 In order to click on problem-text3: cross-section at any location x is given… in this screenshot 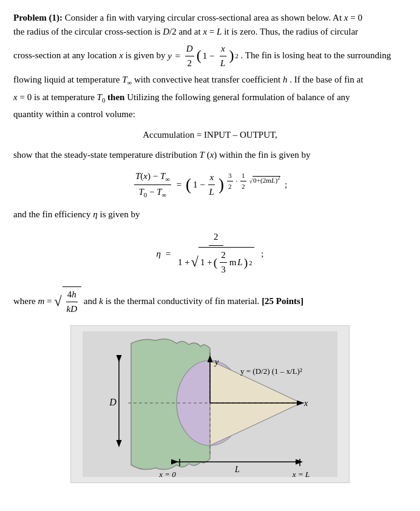, I will do `click(90, 55)`.